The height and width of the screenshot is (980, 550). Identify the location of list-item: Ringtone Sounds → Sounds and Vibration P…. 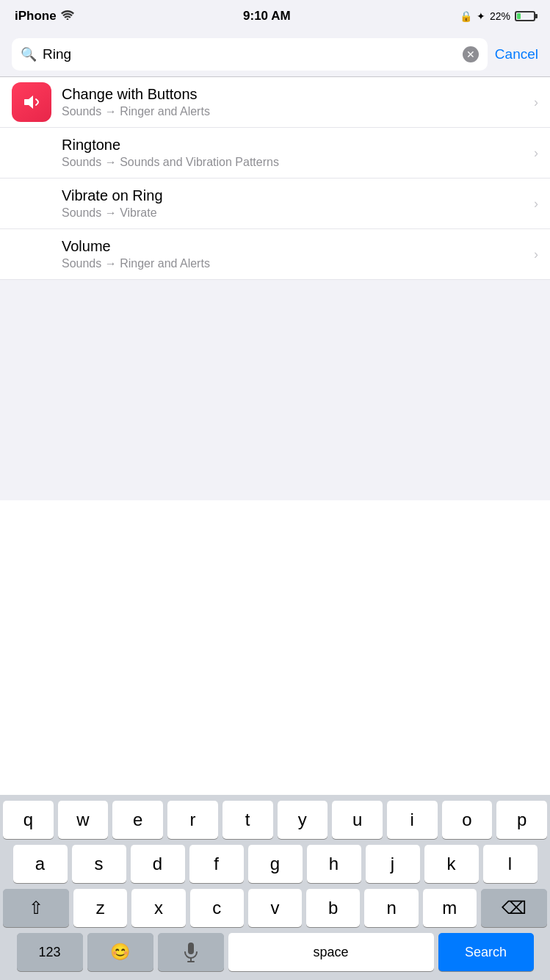
(275, 153).